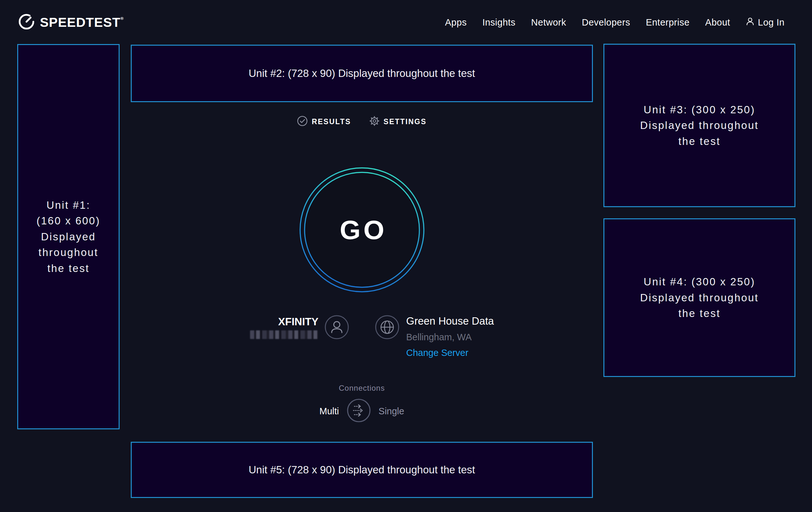 This screenshot has width=812, height=512. What do you see at coordinates (331, 122) in the screenshot?
I see `results-label: RESULTS` at bounding box center [331, 122].